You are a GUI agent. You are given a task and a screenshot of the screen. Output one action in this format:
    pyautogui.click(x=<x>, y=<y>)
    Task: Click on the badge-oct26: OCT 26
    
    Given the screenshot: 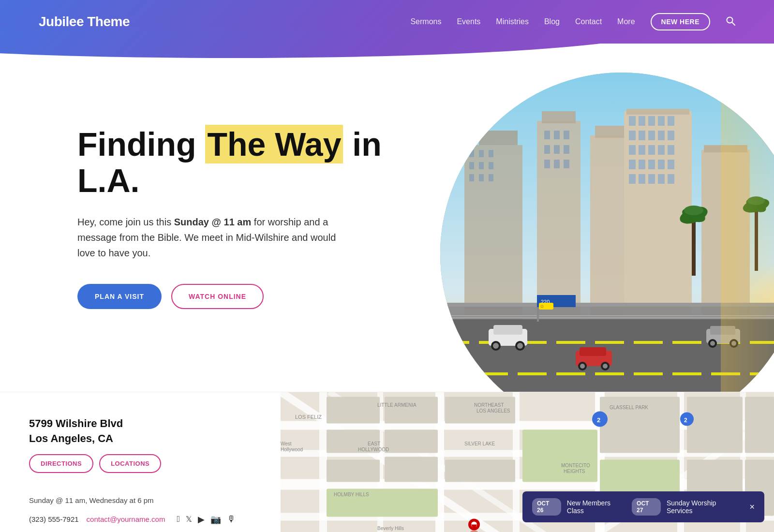 What is the action you would take?
    pyautogui.click(x=547, y=507)
    